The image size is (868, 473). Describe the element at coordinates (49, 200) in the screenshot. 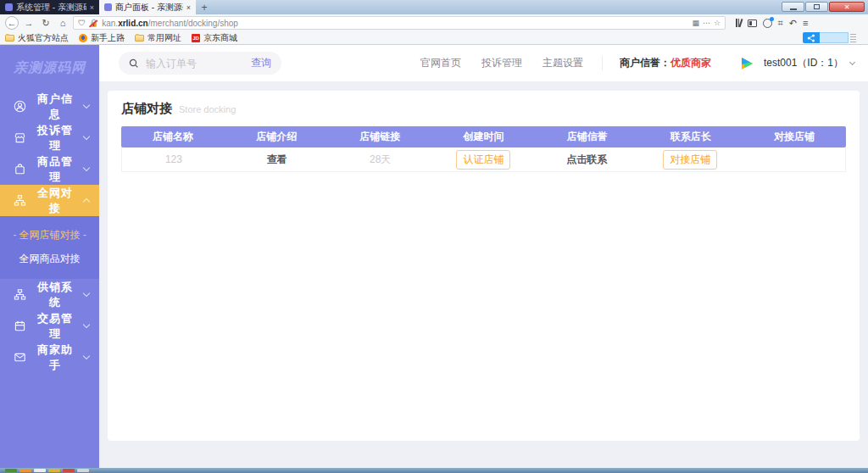

I see `sidebar-item-network-docking: 全网对接` at that location.